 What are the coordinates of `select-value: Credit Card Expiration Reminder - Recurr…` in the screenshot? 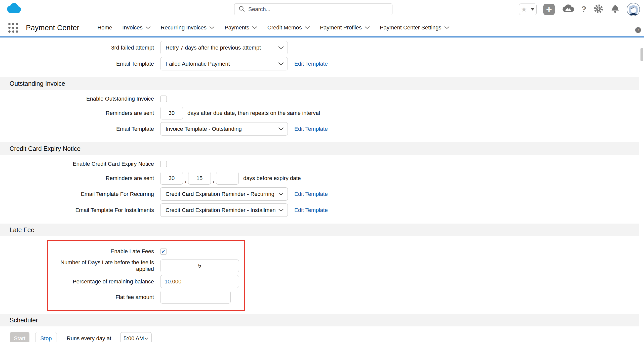 It's located at (220, 194).